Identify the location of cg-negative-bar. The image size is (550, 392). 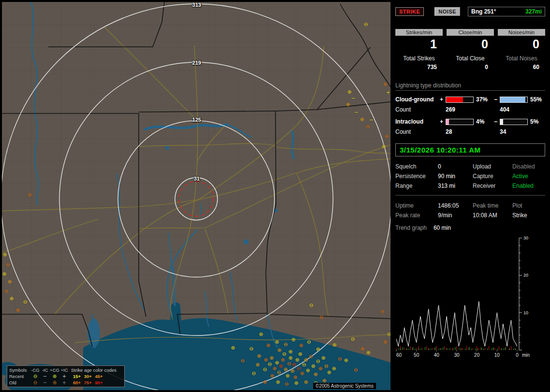
(514, 99).